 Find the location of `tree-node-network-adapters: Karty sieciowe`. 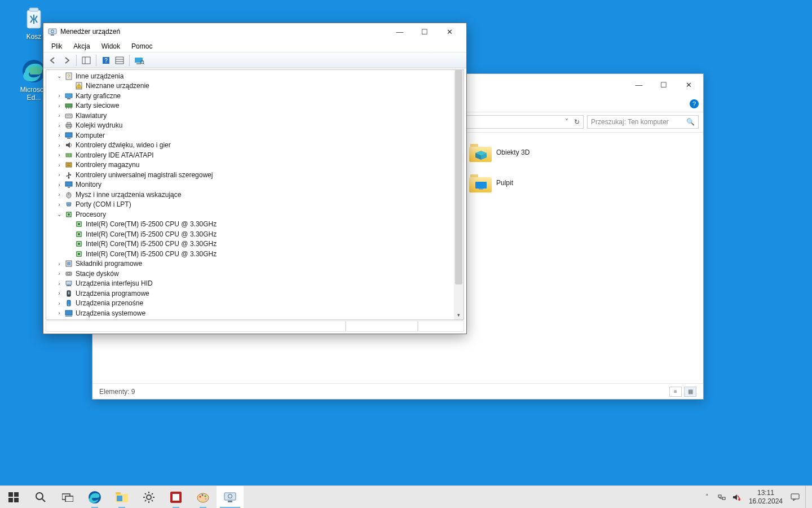

tree-node-network-adapters: Karty sieciowe is located at coordinates (250, 106).